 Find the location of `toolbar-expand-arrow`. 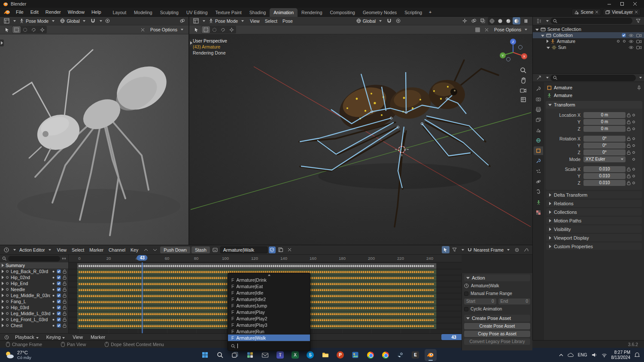

toolbar-expand-arrow is located at coordinates (191, 43).